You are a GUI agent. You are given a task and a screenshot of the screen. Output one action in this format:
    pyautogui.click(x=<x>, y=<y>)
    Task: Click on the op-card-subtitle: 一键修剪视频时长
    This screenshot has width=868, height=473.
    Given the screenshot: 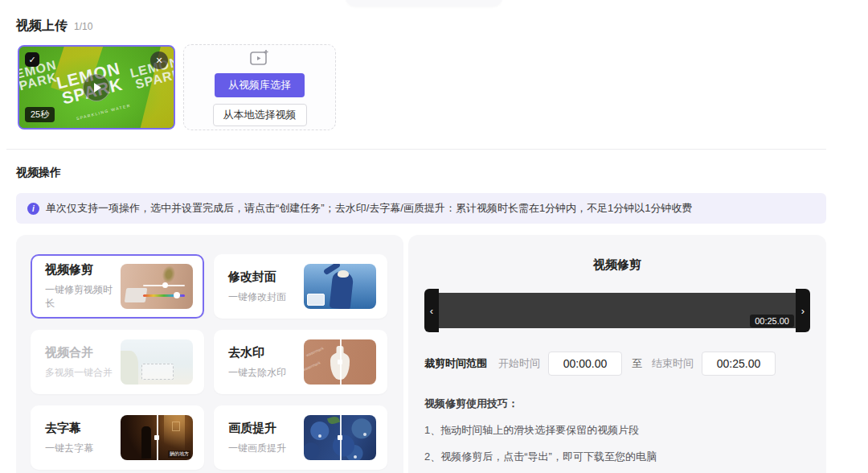 What is the action you would take?
    pyautogui.click(x=83, y=297)
    